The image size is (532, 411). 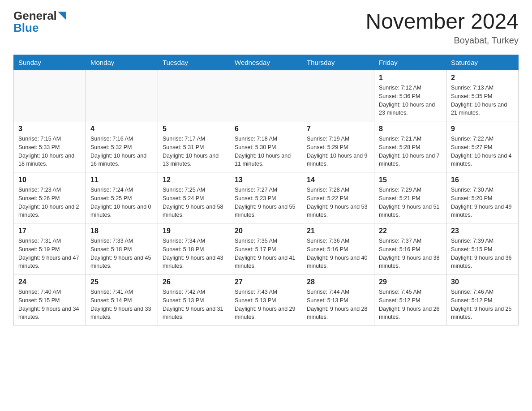 I want to click on day-number: 13, so click(x=266, y=180).